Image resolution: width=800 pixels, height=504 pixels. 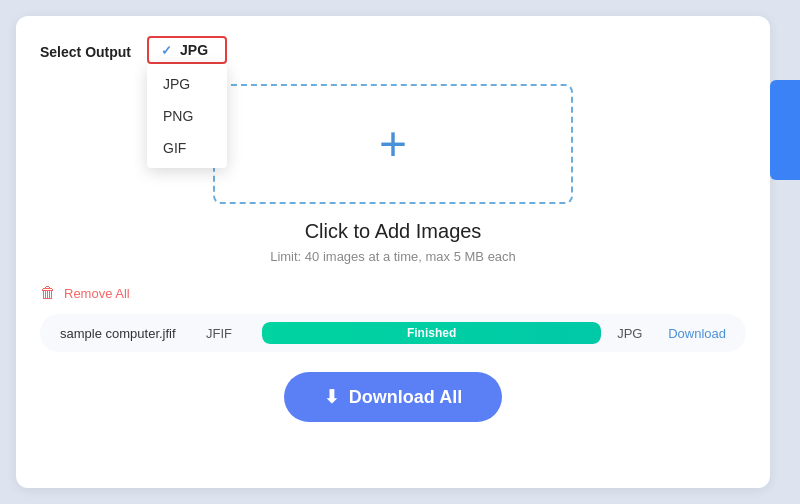 I want to click on download-btn-wrapper: ⬇ Download All, so click(x=393, y=397).